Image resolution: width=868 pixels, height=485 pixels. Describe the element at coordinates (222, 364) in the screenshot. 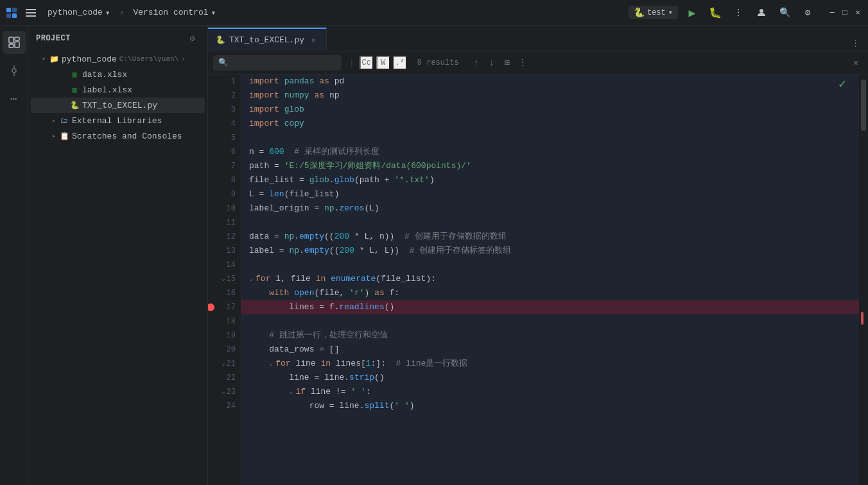

I see `line-num-21: ⌄ 21` at that location.